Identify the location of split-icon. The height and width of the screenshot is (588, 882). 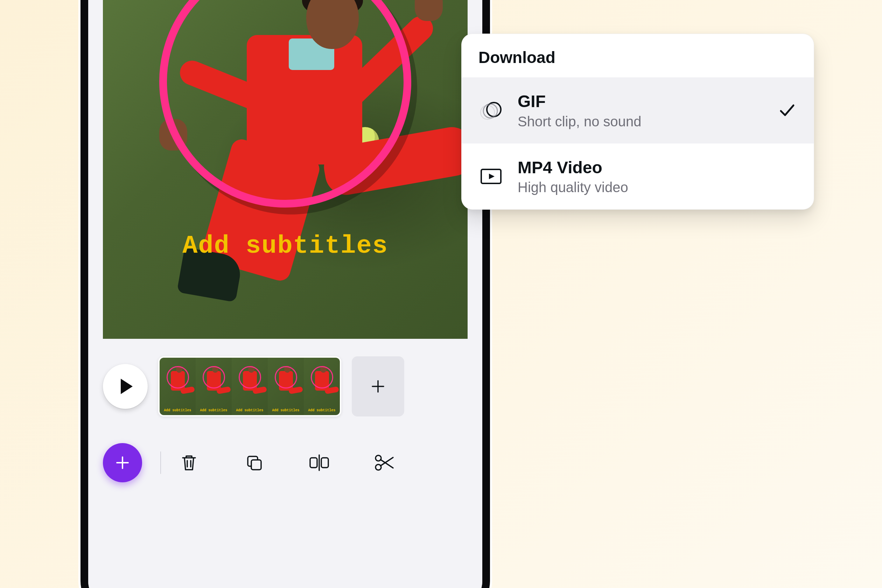
(319, 463).